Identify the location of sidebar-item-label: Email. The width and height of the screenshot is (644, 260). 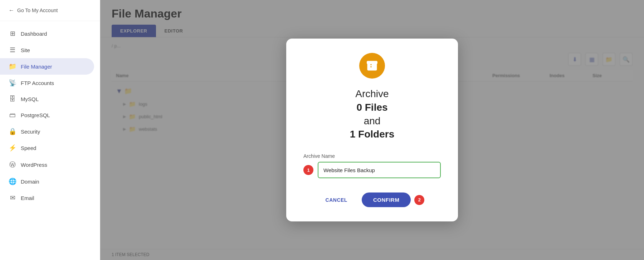
(28, 198).